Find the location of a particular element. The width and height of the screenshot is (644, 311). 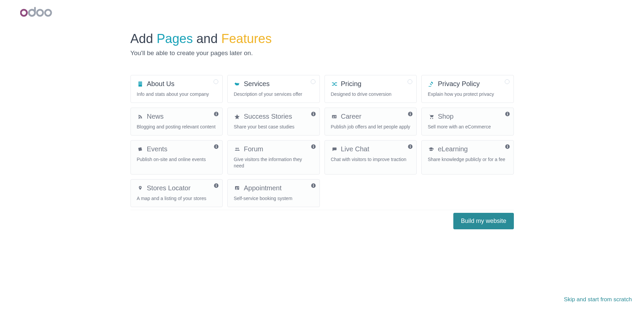

card-description: Blogging and posting relevant content is located at coordinates (177, 127).